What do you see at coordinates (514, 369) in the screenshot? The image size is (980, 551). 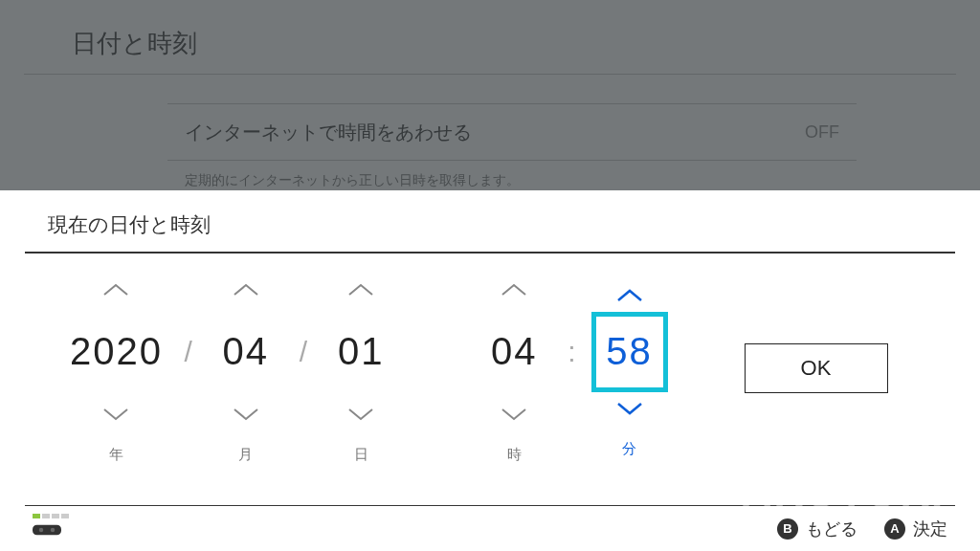 I see `hour-column: 04 時` at bounding box center [514, 369].